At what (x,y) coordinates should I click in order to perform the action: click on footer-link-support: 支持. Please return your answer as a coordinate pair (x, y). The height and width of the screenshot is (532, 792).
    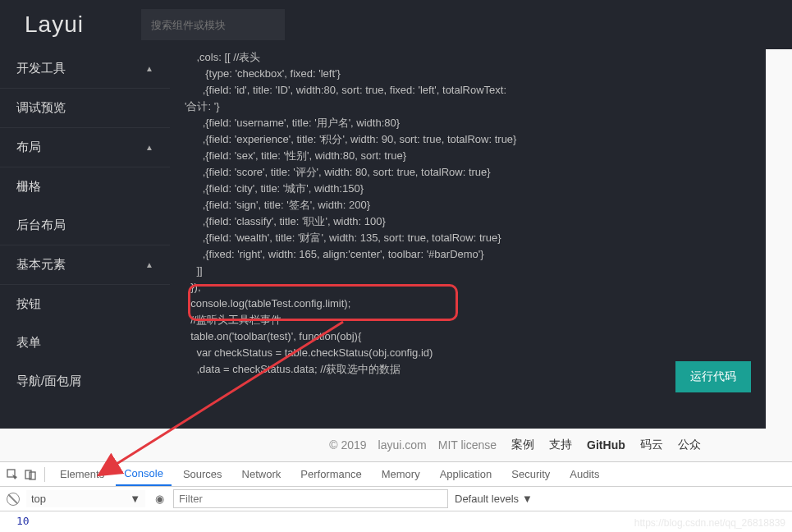
    Looking at the image, I should click on (561, 445).